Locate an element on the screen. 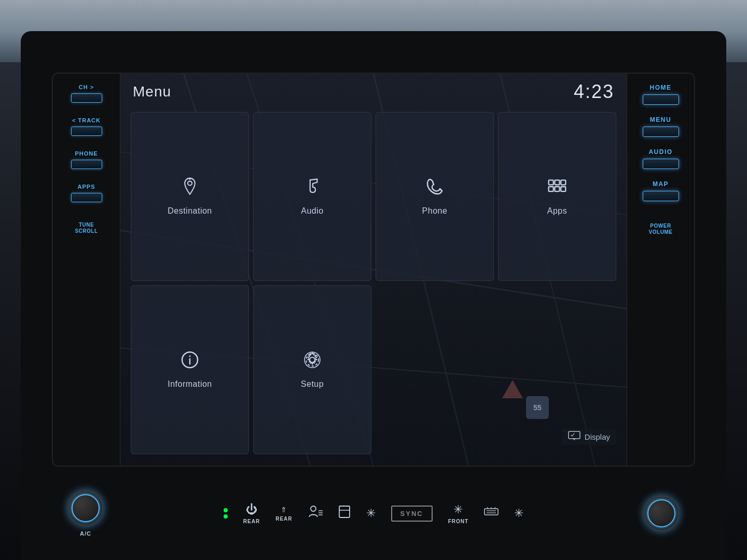 Image resolution: width=747 pixels, height=560 pixels. extra-fan-icon: ✳ is located at coordinates (519, 513).